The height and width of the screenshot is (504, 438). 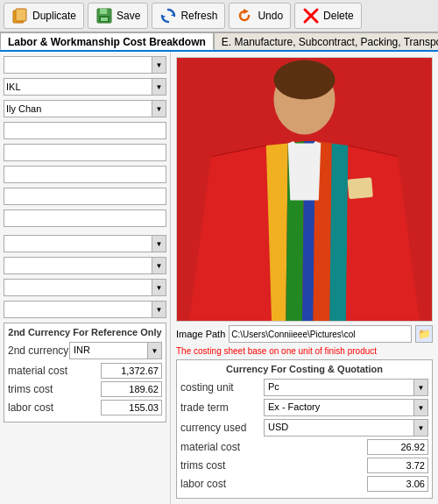 What do you see at coordinates (420, 428) in the screenshot?
I see `currency-used-dropdown: ▼` at bounding box center [420, 428].